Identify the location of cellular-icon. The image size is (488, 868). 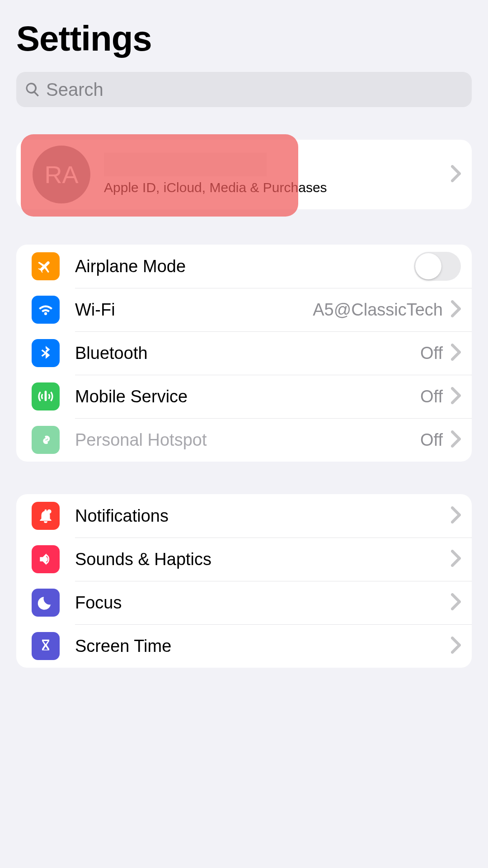
(46, 396).